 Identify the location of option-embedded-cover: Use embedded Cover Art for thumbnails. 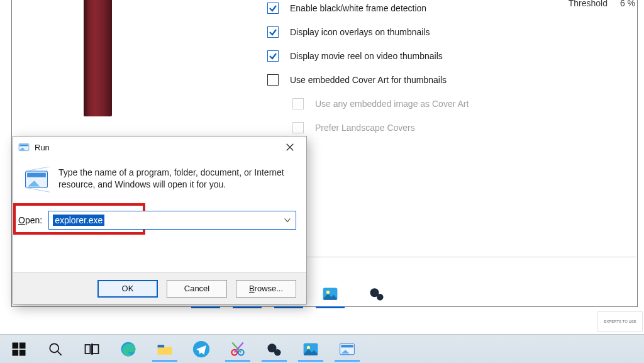
(368, 80).